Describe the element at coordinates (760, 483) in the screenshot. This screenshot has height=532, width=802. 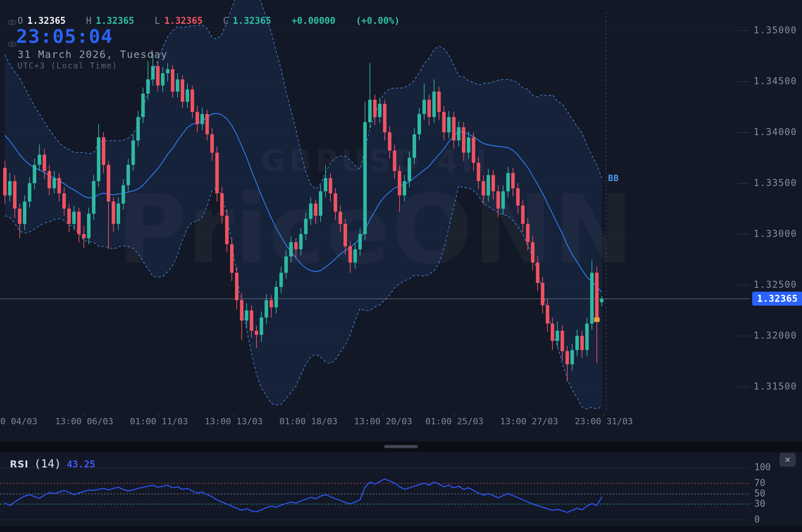
I see `rsi-level-label: 70` at that location.